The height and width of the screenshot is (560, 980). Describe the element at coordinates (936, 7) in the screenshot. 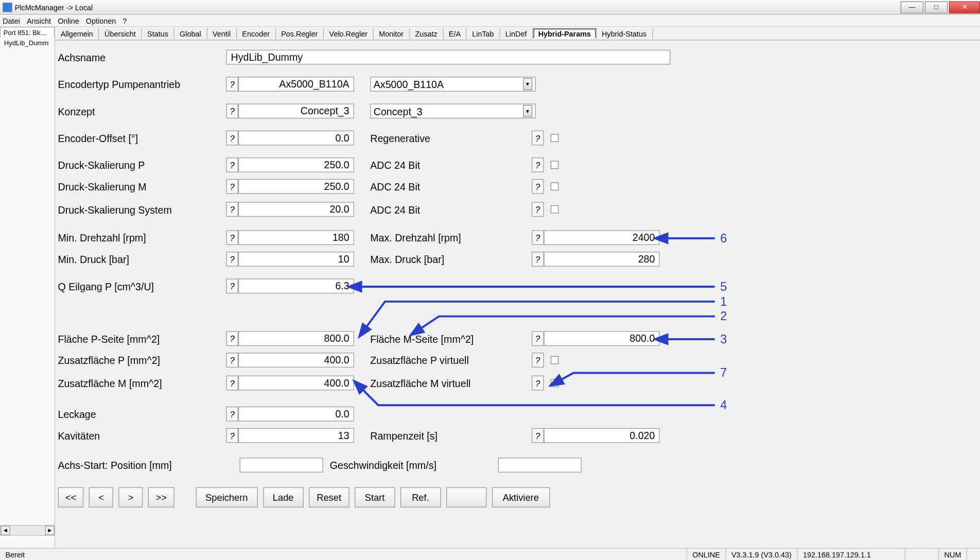

I see `maximize-button: □` at that location.